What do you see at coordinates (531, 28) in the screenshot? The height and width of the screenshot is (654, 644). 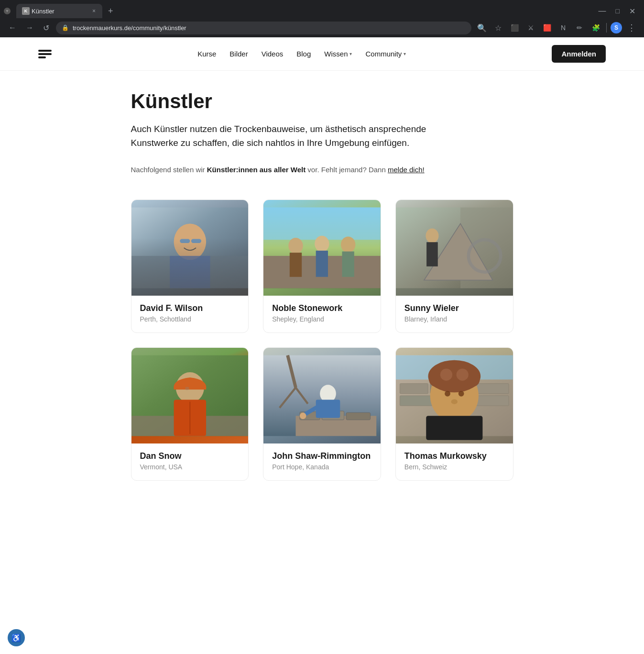 I see `extension-icon-2: ⚔` at bounding box center [531, 28].